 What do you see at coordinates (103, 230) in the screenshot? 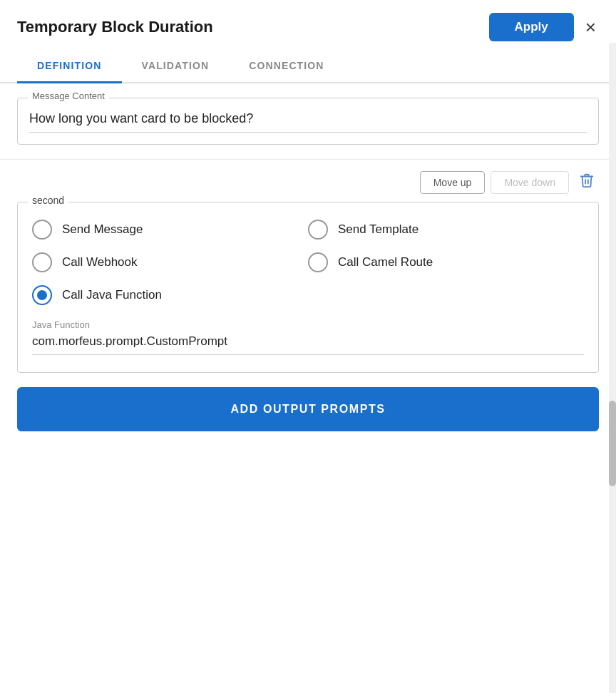
I see `radio-label-send-message: Send Message` at bounding box center [103, 230].